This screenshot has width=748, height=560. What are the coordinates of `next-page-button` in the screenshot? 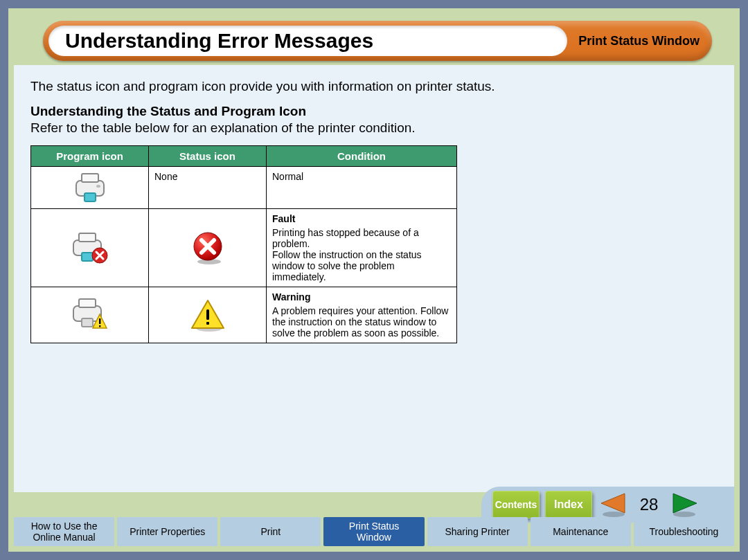 It's located at (685, 505).